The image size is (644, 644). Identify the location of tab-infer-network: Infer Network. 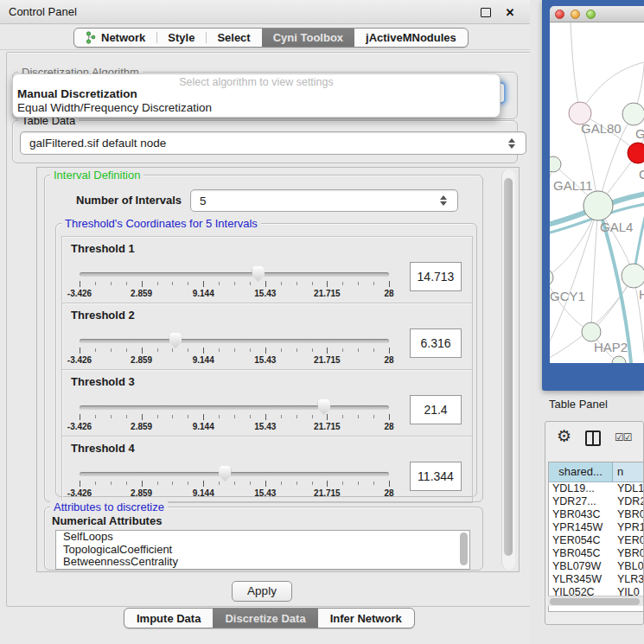
(367, 618).